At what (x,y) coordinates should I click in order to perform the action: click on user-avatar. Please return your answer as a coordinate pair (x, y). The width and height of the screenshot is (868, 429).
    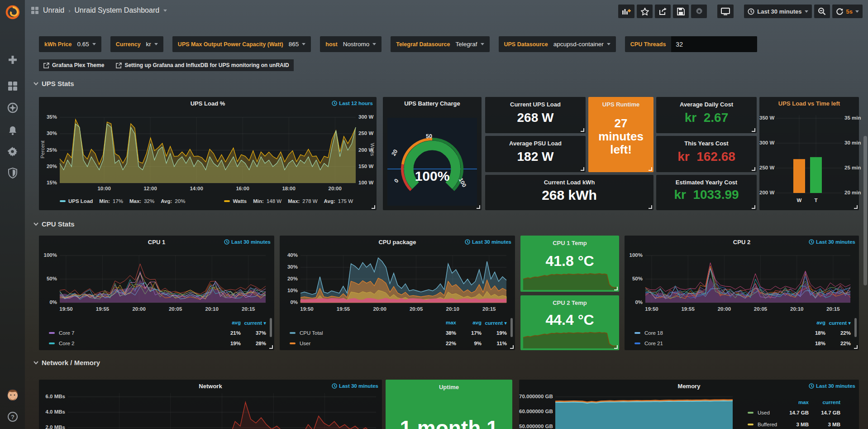
    Looking at the image, I should click on (13, 395).